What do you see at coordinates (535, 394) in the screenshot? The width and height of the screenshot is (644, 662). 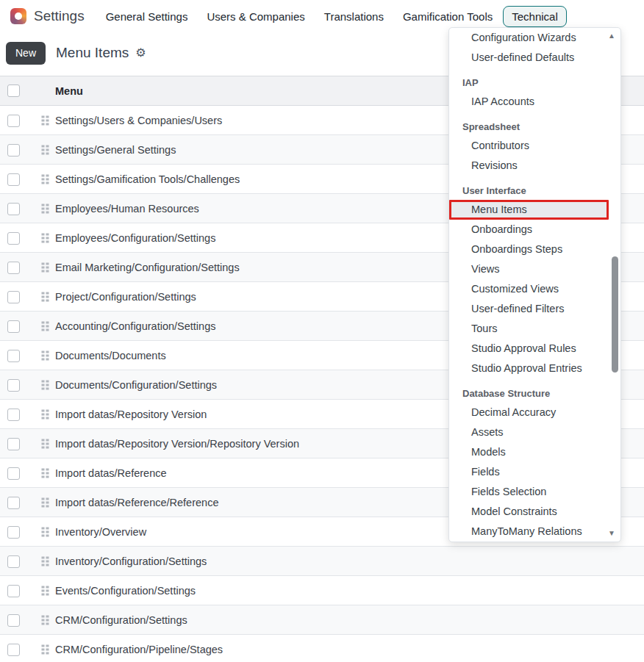 I see `dropdown-section-database-structure: Database Structure` at bounding box center [535, 394].